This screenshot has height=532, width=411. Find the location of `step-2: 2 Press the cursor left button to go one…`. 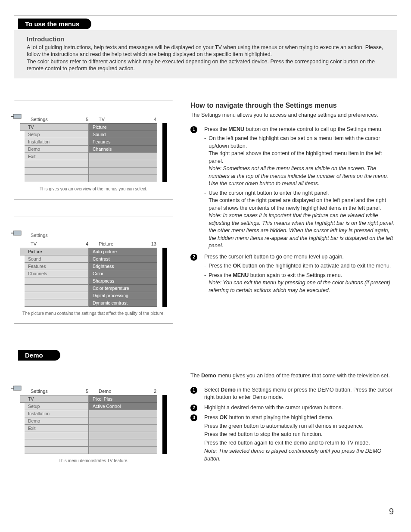

step-2: 2 Press the cursor left button to go one… is located at coordinates (294, 274).